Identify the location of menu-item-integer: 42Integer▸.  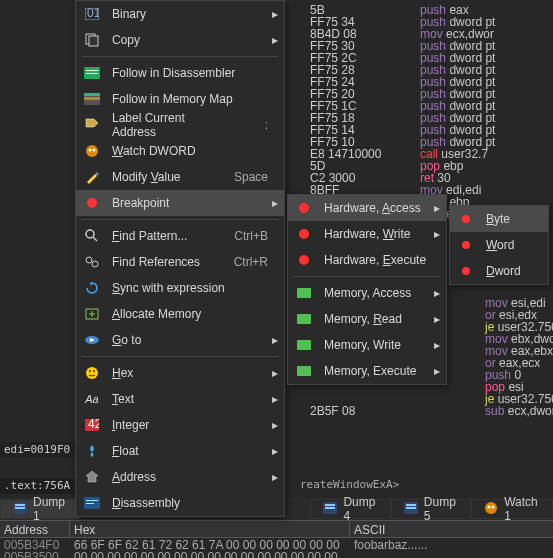
(180, 425).